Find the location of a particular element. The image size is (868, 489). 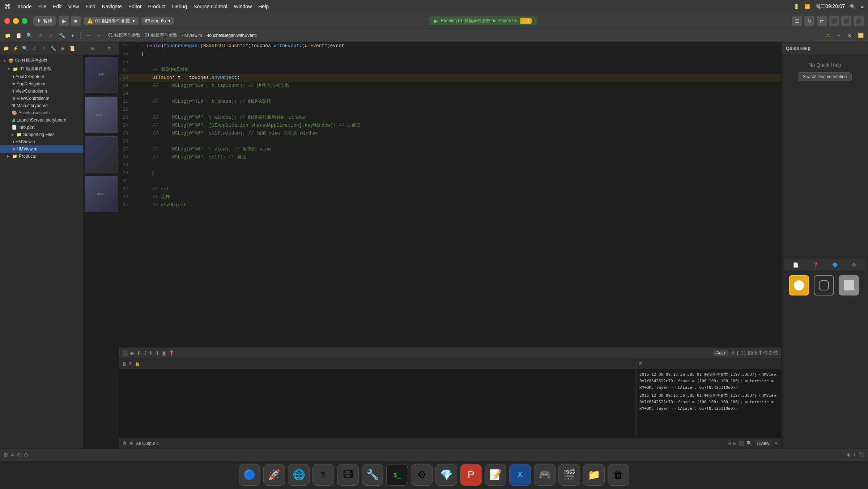

split-button: ⇄ is located at coordinates (822, 21).